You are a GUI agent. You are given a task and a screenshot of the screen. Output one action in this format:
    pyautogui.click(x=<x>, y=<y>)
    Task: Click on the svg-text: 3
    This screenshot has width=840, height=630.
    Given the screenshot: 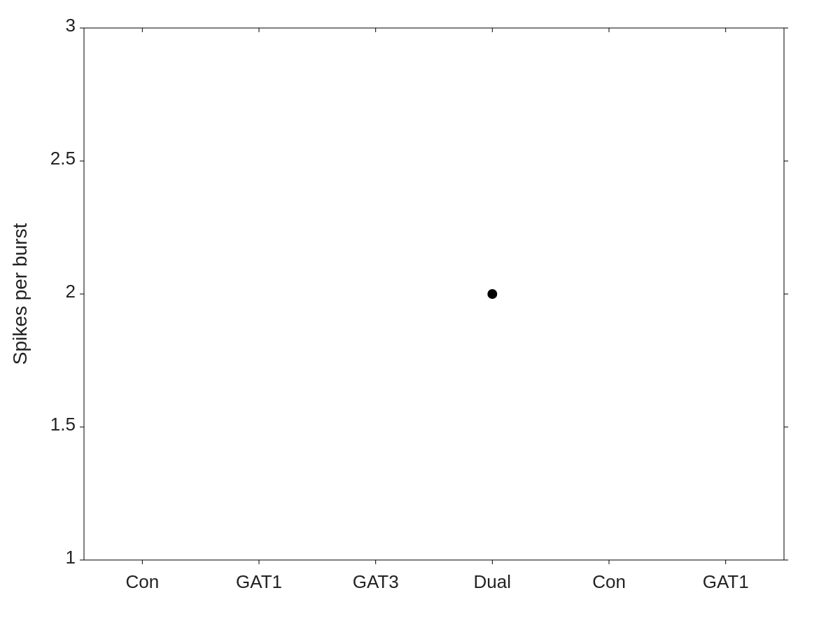 What is the action you would take?
    pyautogui.click(x=71, y=25)
    